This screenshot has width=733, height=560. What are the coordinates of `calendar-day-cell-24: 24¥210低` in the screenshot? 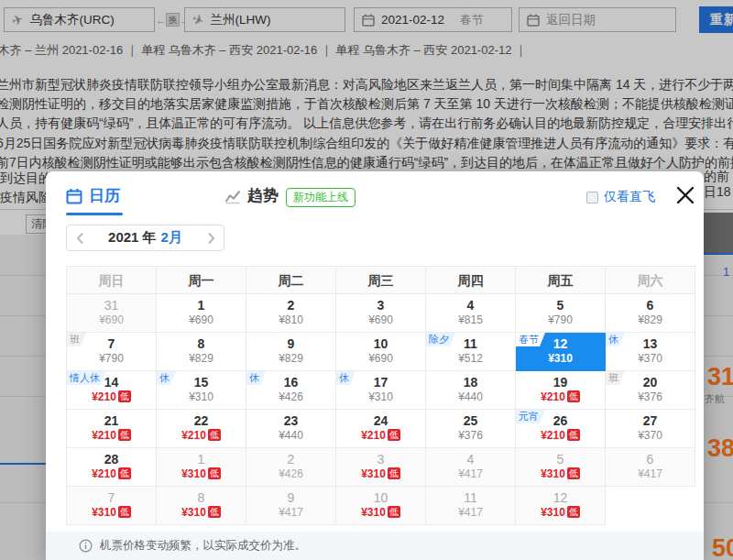 It's located at (381, 429).